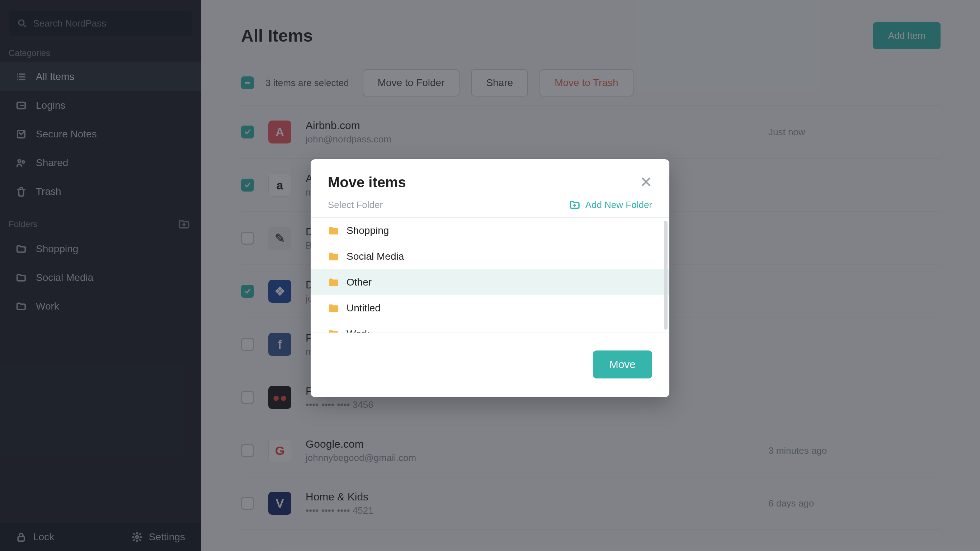 This screenshot has height=551, width=980. What do you see at coordinates (375, 256) in the screenshot?
I see `folder-option-label: Social Media` at bounding box center [375, 256].